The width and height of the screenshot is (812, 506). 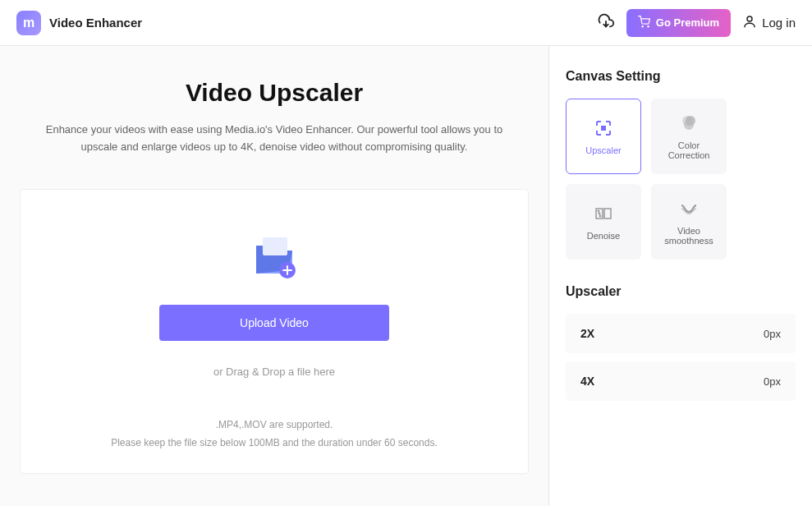 What do you see at coordinates (603, 150) in the screenshot?
I see `canvas-tile-label: Upscaler` at bounding box center [603, 150].